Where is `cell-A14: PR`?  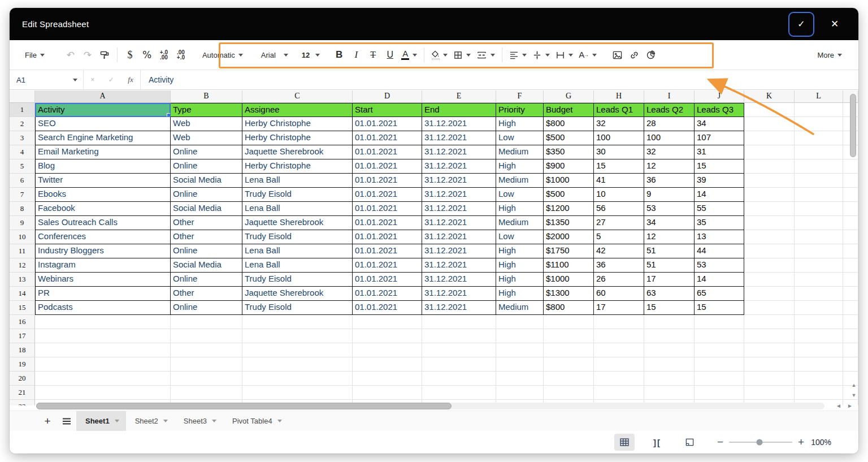 cell-A14: PR is located at coordinates (103, 294).